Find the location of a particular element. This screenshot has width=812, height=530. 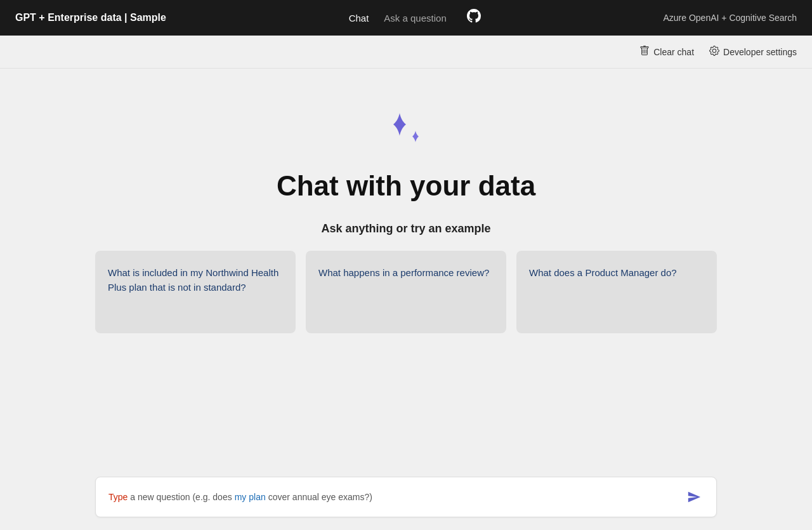

azure-info: Azure OpenAI + Cognitive Search is located at coordinates (730, 18).